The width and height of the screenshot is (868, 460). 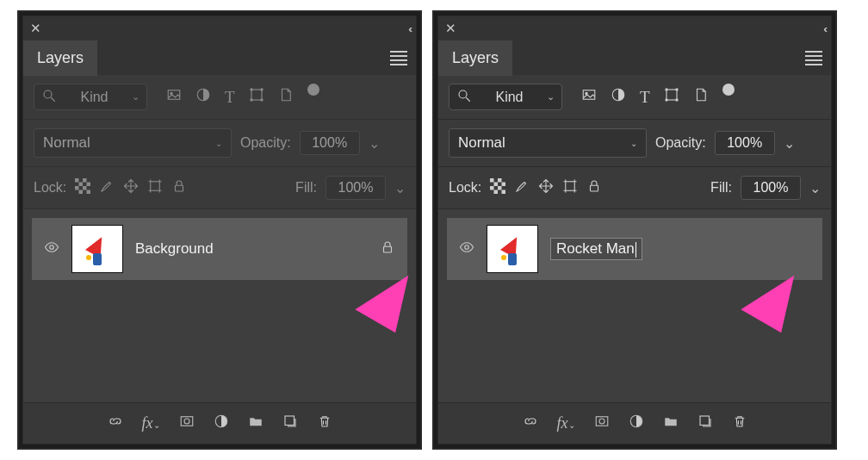 What do you see at coordinates (596, 249) in the screenshot?
I see `layer-name-input: Rocket Man` at bounding box center [596, 249].